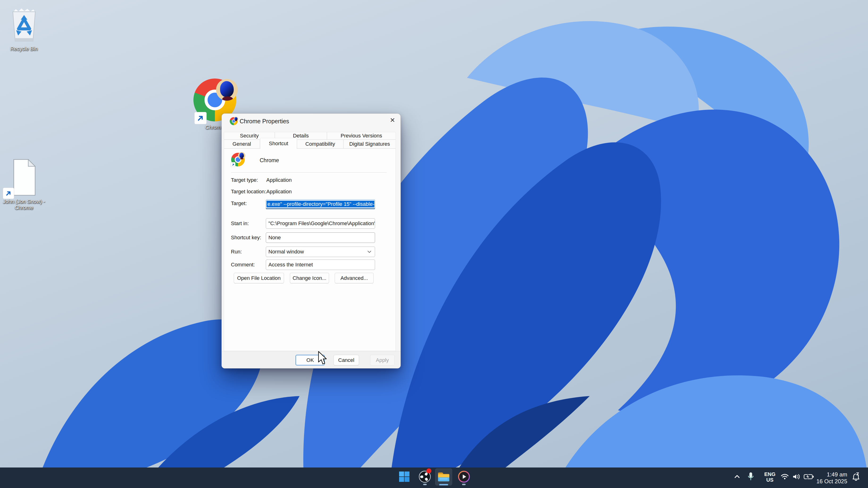 The image size is (868, 488). Describe the element at coordinates (24, 201) in the screenshot. I see `doc-shortcut-label-line1: John (Jon Snow) -` at that location.